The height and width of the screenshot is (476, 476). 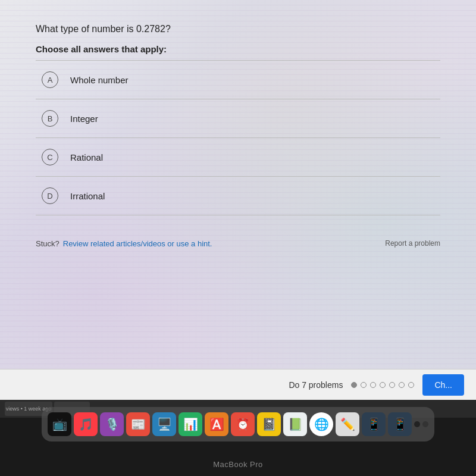 I want to click on dock-app-phone1: 📱, so click(x=374, y=424).